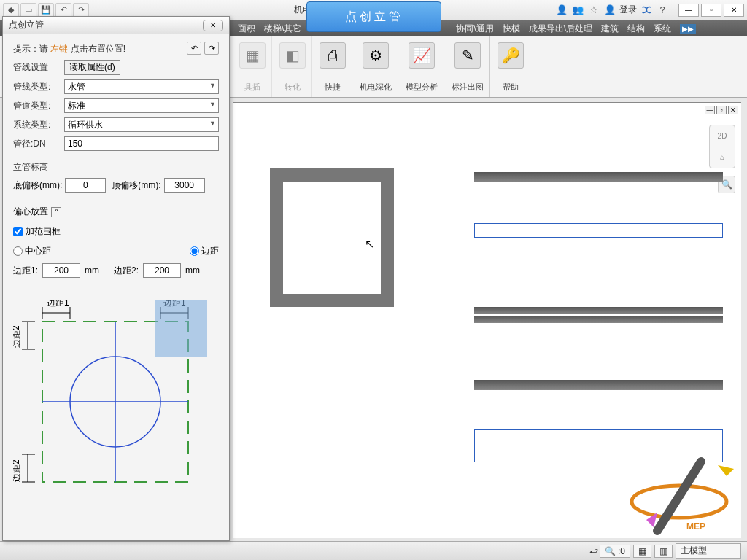 This screenshot has width=747, height=560. I want to click on dialog-redo-button: ↷, so click(212, 48).